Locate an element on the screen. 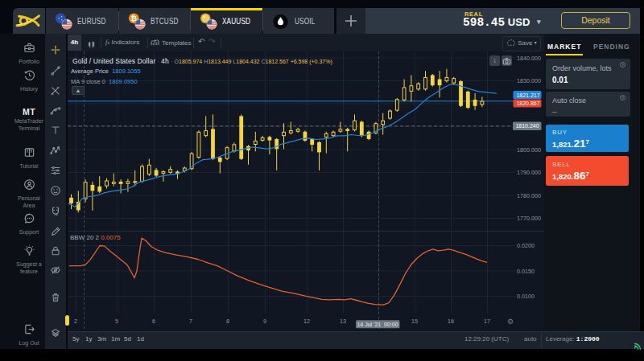 Image resolution: width=644 pixels, height=361 pixels. svg-text: 6 is located at coordinates (154, 322).